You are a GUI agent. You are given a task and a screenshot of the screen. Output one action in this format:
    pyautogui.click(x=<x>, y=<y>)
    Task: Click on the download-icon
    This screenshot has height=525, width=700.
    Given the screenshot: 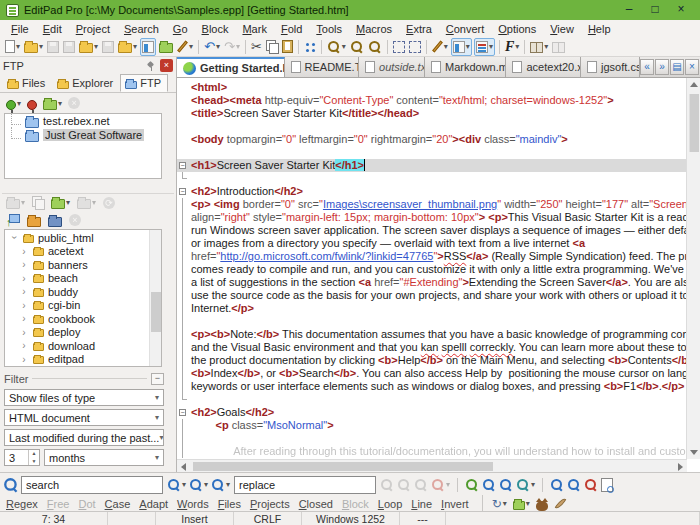 What is the action you would take?
    pyautogui.click(x=34, y=220)
    